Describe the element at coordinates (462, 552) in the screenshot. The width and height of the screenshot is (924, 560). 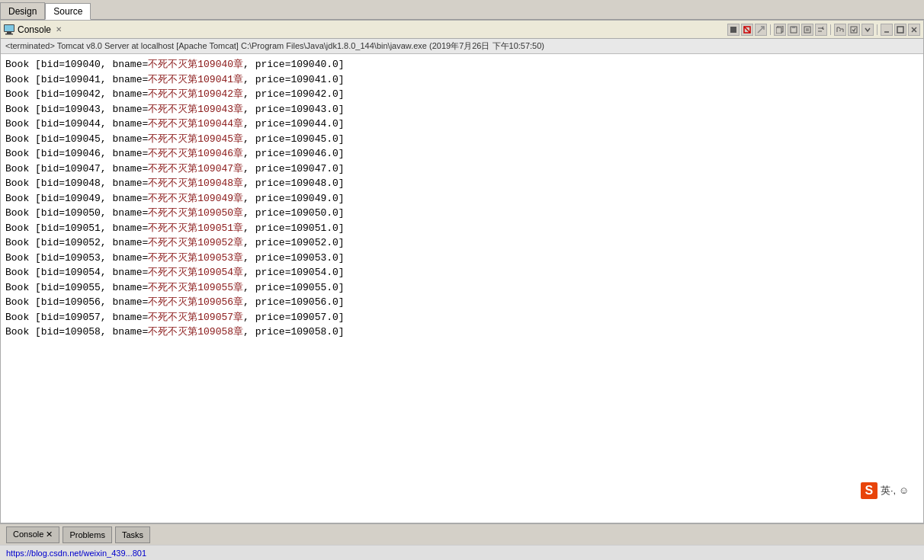
I see `link-bar: https://blog.csdn.net/weixin_439...801` at that location.